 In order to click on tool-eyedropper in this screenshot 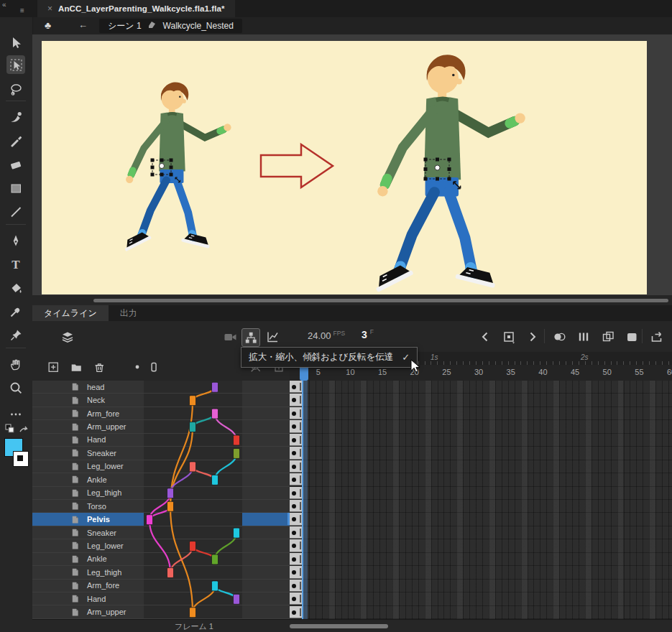, I will do `click(16, 312)`.